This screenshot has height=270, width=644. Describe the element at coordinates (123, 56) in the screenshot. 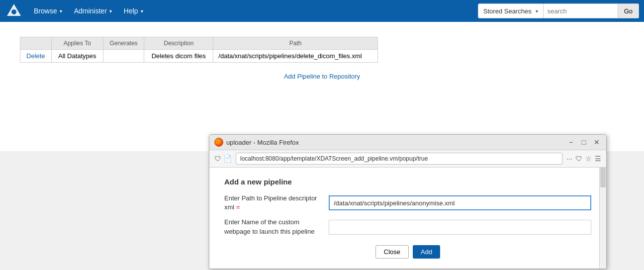

I see `generates-cell` at that location.